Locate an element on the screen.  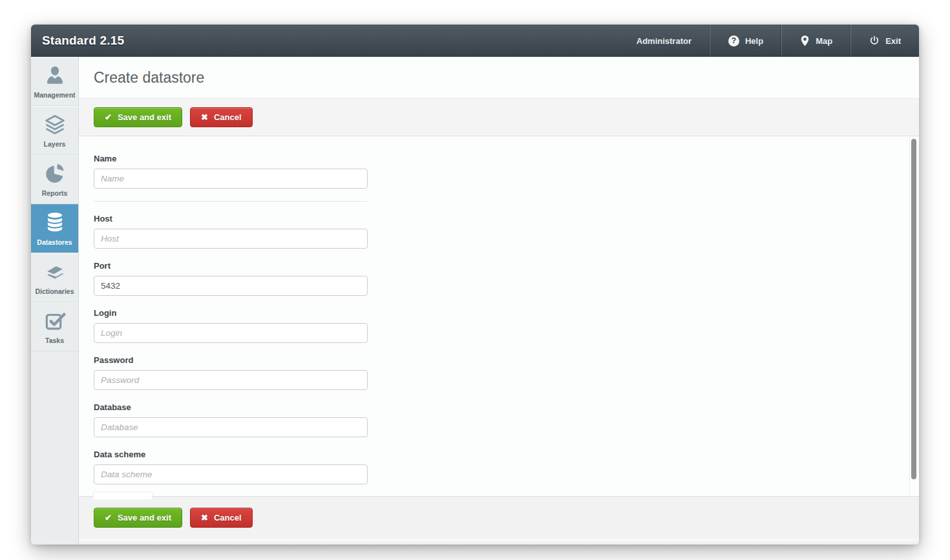
sidebar-item-label: Reports is located at coordinates (55, 193).